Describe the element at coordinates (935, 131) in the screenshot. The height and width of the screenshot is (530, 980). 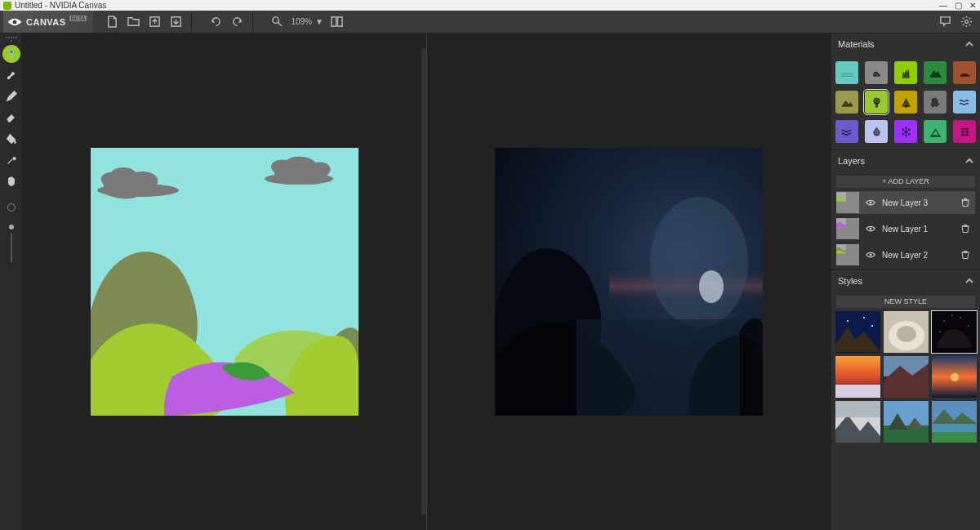
I see `material-river` at that location.